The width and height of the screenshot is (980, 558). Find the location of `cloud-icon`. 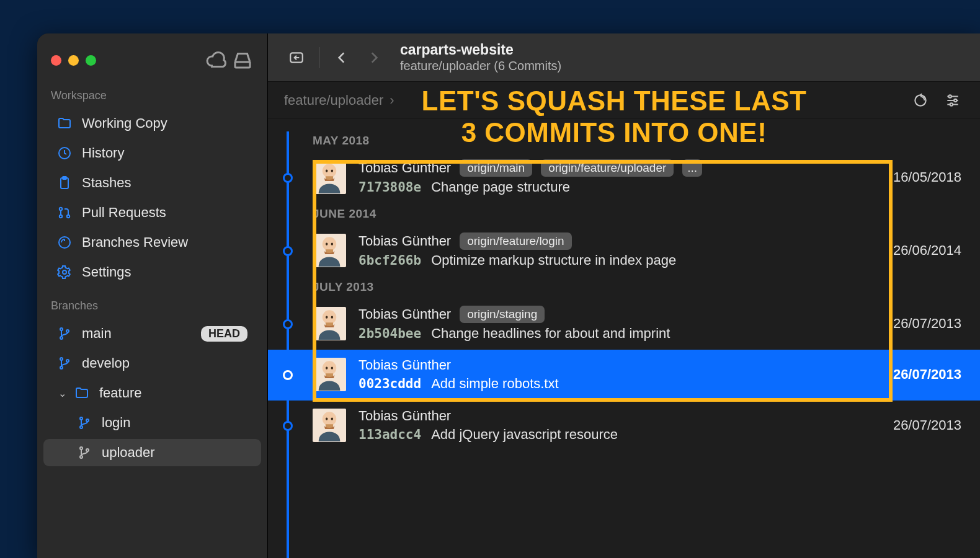

cloud-icon is located at coordinates (216, 60).